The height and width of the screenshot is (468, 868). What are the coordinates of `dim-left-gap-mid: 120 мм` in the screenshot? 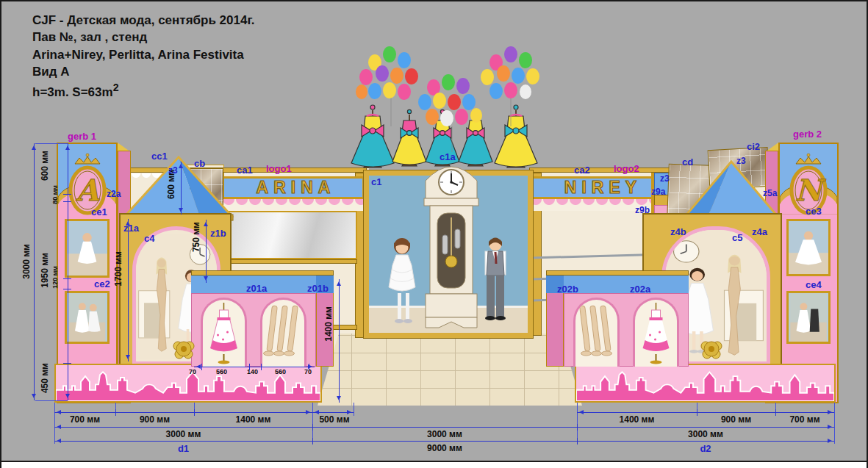 It's located at (55, 278).